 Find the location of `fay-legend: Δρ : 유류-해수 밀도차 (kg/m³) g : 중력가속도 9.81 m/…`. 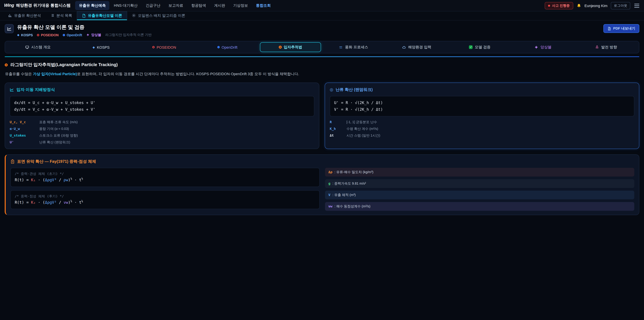

fay-legend: Δρ : 유류-해수 밀도차 (kg/m³) g : 중력가속도 9.81 m/… is located at coordinates (480, 189).